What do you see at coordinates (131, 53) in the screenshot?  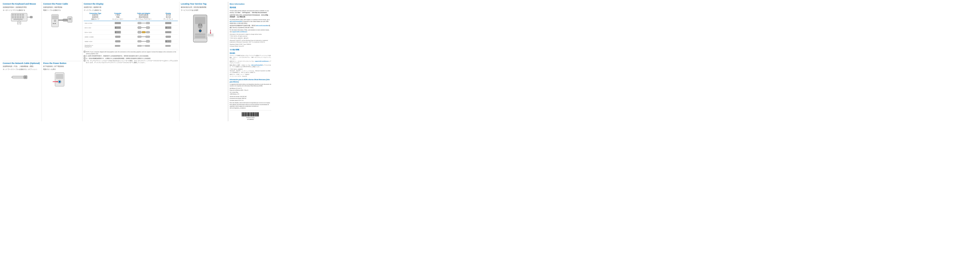 I see `note-en: ✓ NOTE: If your computer shipped with du…` at bounding box center [131, 53].